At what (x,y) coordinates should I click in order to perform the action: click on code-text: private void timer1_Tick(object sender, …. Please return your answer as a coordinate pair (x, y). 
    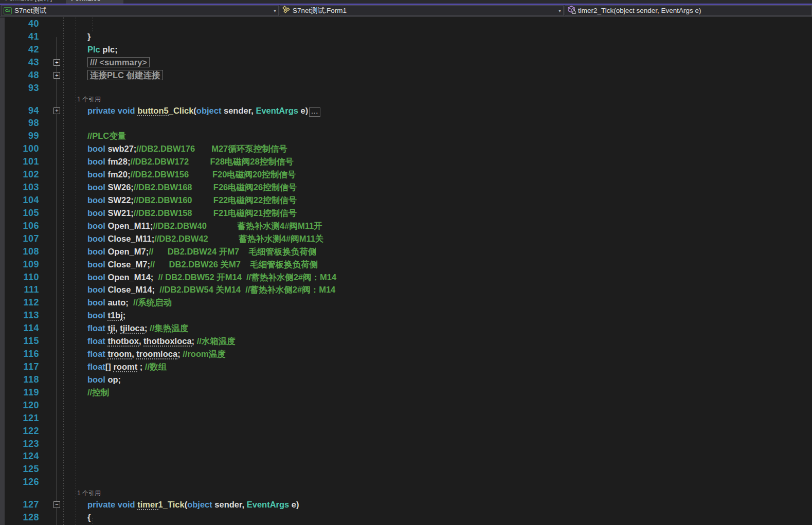
    Looking at the image, I should click on (193, 505).